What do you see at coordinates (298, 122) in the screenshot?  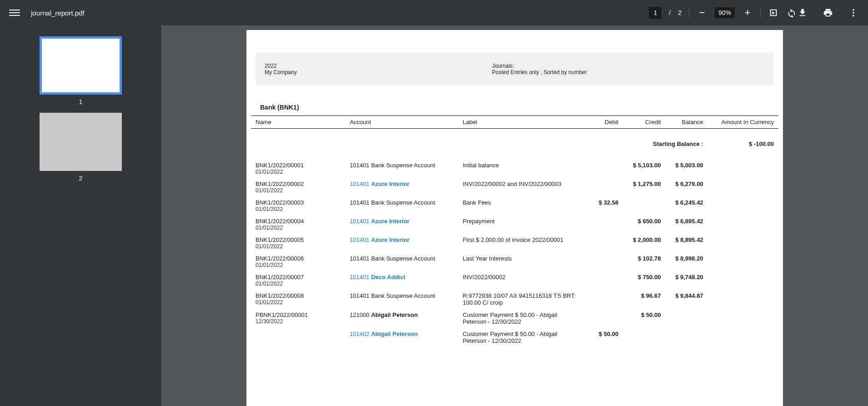 I see `col-name: Name` at bounding box center [298, 122].